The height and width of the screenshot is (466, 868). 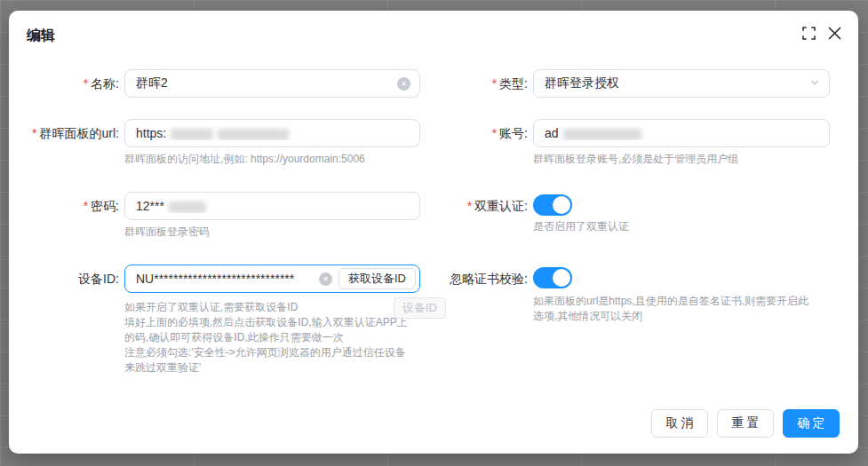 What do you see at coordinates (745, 423) in the screenshot?
I see `dialog-footer: 取消 重置 确定` at bounding box center [745, 423].